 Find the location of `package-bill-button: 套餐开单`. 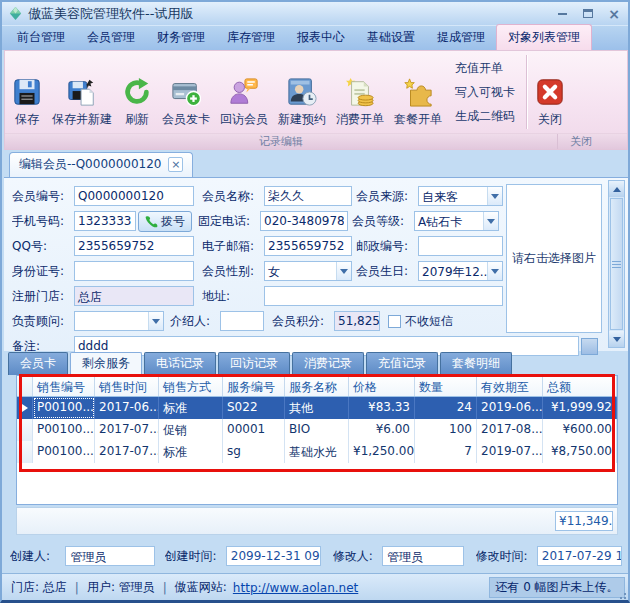

package-bill-button: 套餐开单 is located at coordinates (418, 92).